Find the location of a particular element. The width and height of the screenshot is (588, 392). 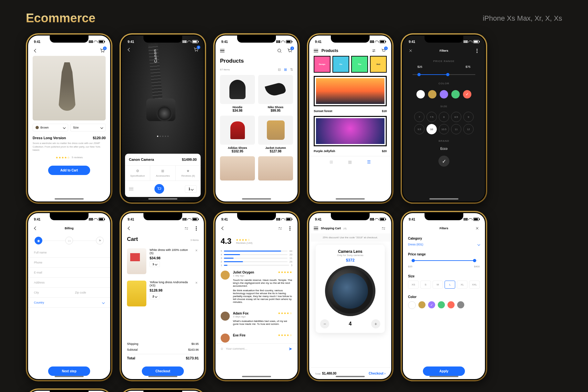

brand-value: Ecco is located at coordinates (444, 149).